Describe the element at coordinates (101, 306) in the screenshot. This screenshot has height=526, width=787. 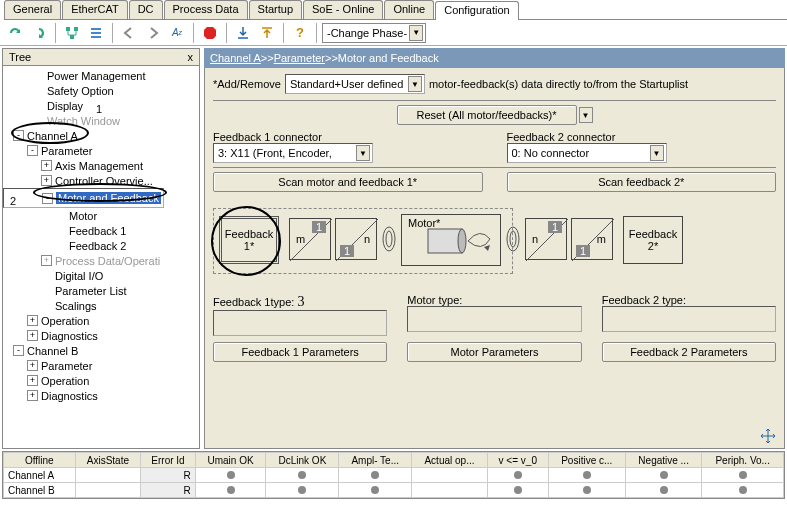
I see `tree-item: Scalings` at that location.